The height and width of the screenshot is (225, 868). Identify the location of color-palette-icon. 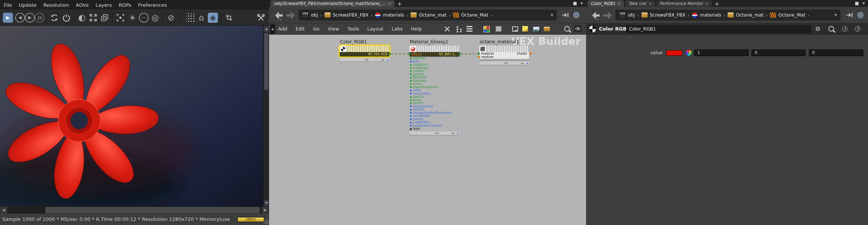
(486, 29).